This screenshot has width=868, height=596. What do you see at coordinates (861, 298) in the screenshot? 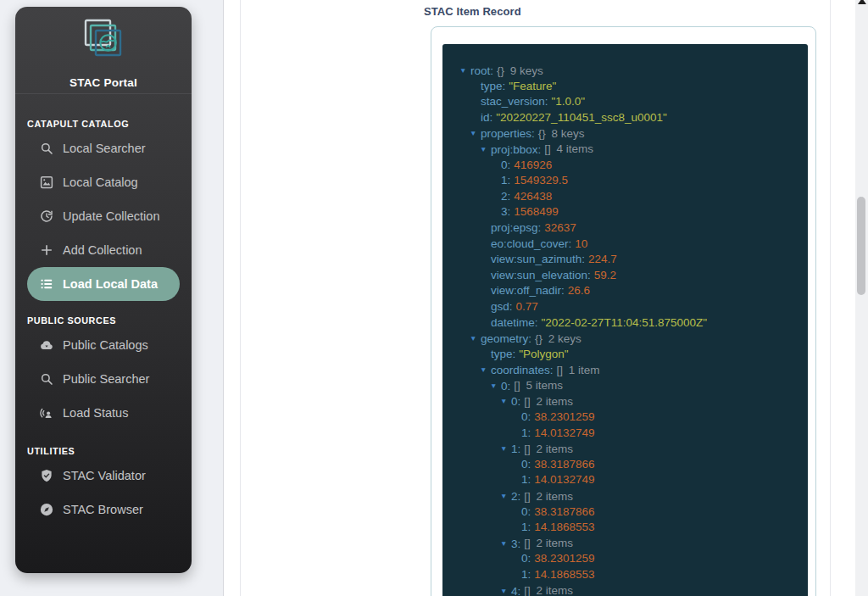
I see `page-scrollbar` at bounding box center [861, 298].